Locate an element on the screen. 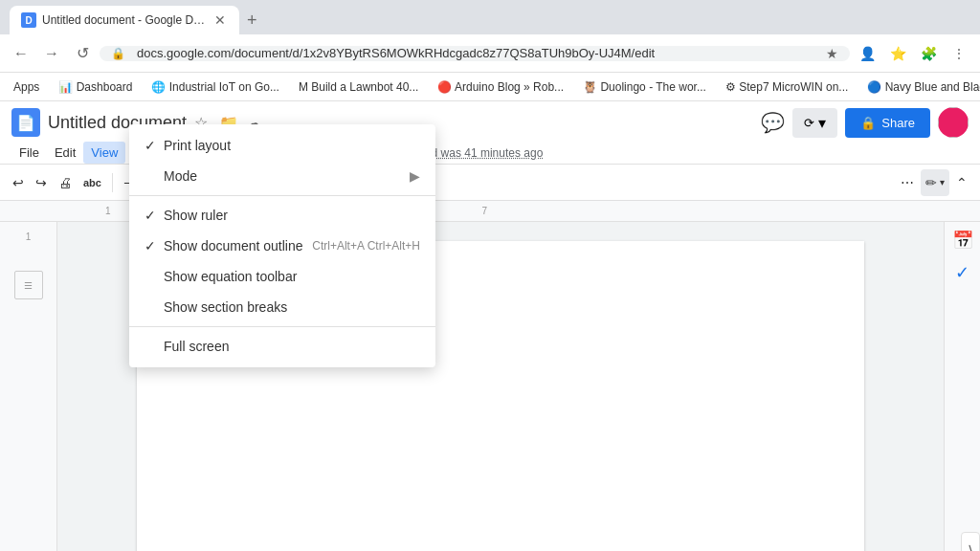 This screenshot has width=980, height=551. show-document-outline-label: Show document outline is located at coordinates (237, 246).